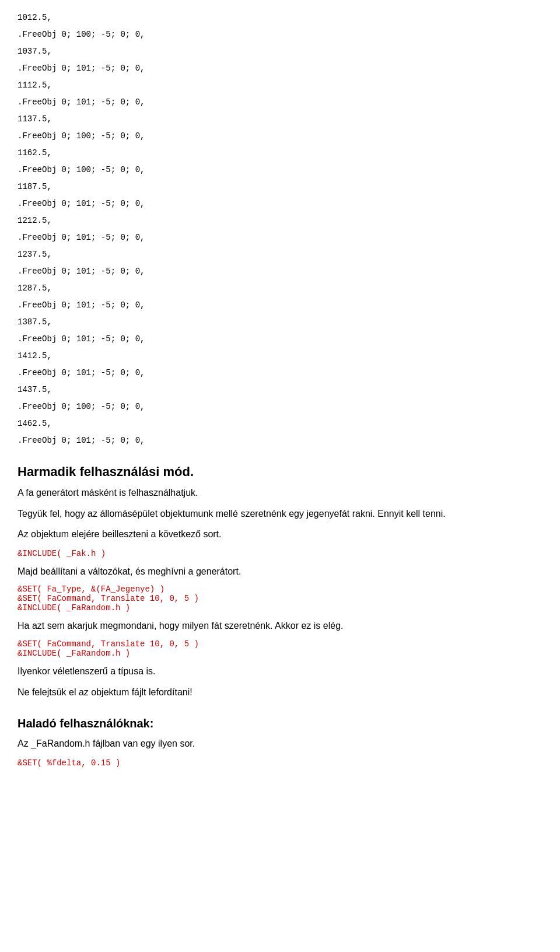 This screenshot has width=560, height=952. Describe the element at coordinates (280, 441) in the screenshot. I see `code-line-26: .FreeObj 0; 101; -5; 0; 0,` at that location.